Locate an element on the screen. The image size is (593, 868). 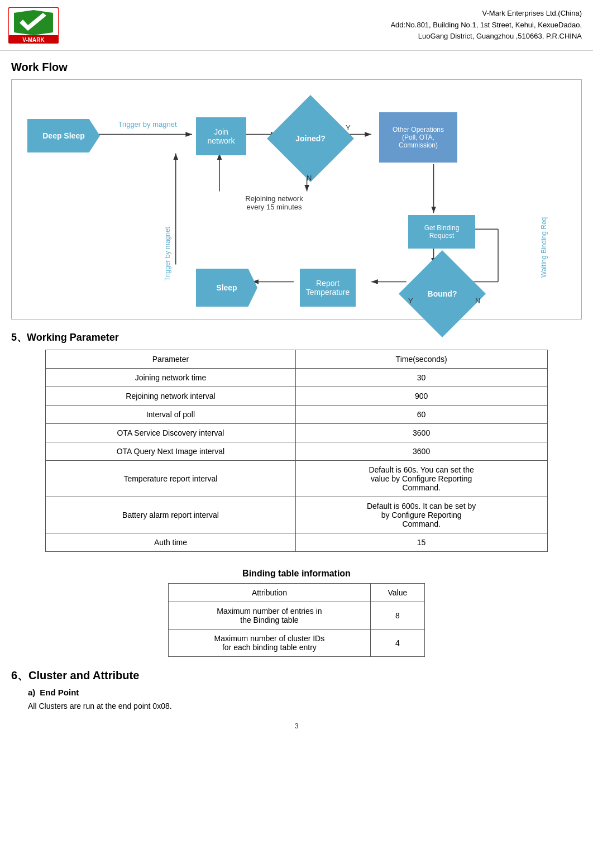
company-info: V-Mark Enterprises Ltd.(China) Add:No.80… is located at coordinates (322, 25).